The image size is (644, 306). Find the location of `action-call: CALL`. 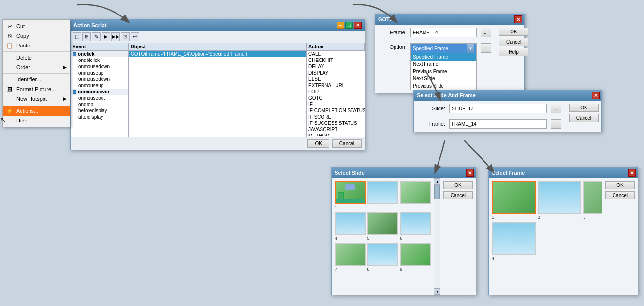

action-call: CALL is located at coordinates (336, 54).